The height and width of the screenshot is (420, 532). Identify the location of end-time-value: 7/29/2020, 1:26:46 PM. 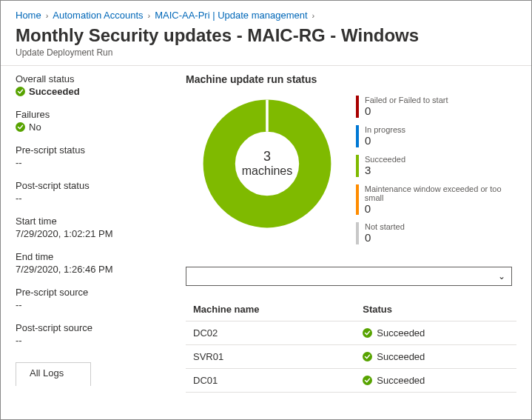
(101, 270).